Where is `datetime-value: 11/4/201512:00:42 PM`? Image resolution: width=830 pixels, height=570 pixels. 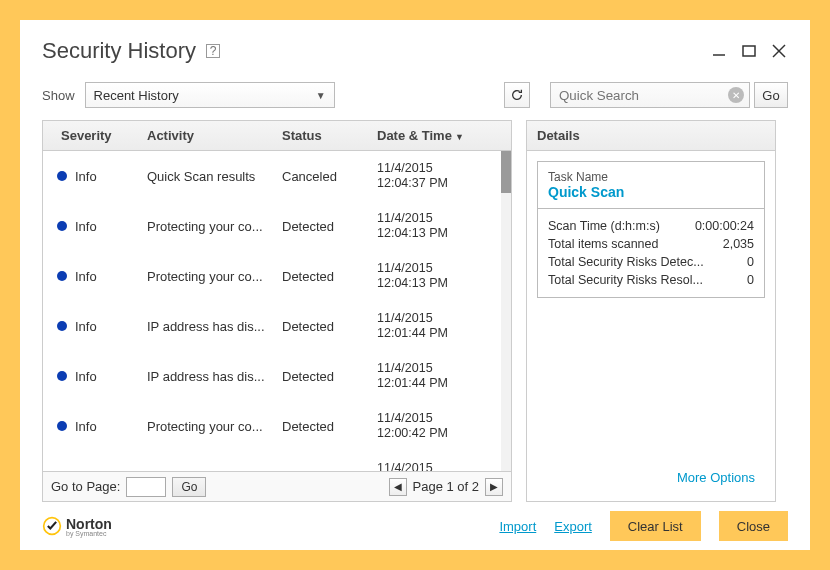 datetime-value: 11/4/201512:00:42 PM is located at coordinates (423, 426).